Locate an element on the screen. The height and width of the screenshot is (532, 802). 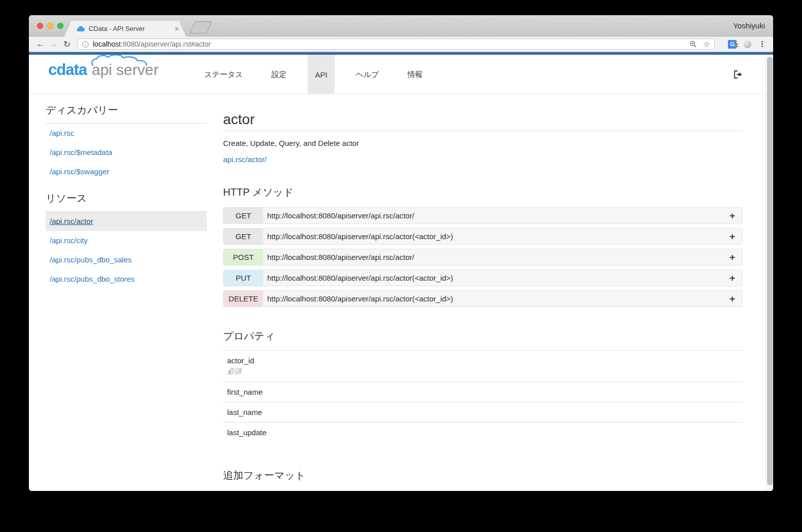
method-verb-badge: POST is located at coordinates (243, 257).